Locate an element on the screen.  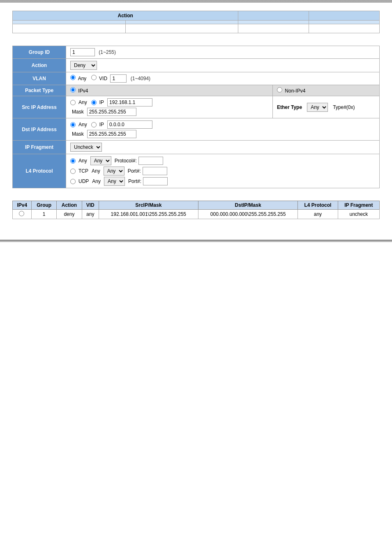
summary-data-col2 is located at coordinates (182, 29).